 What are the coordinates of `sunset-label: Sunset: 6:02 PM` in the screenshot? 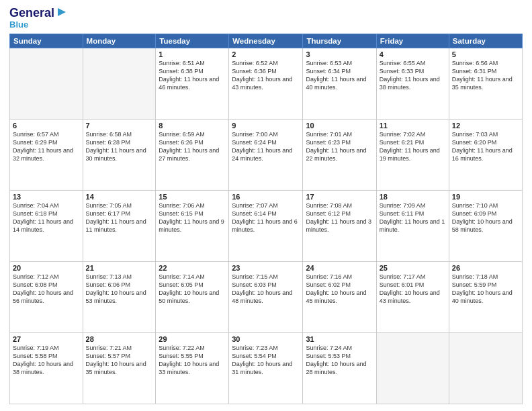 It's located at (328, 285).